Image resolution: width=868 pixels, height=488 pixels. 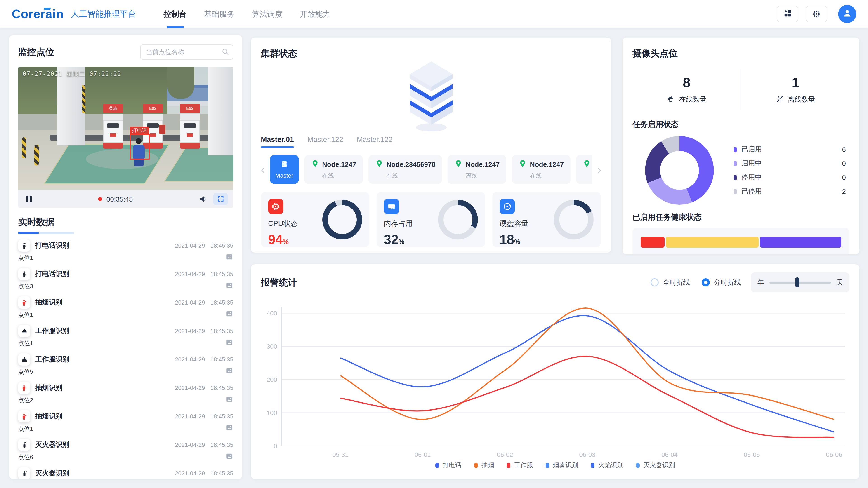 I want to click on node-chips: MasterNode.1247在线Node.23456978在线Node.124…, so click(x=431, y=169).